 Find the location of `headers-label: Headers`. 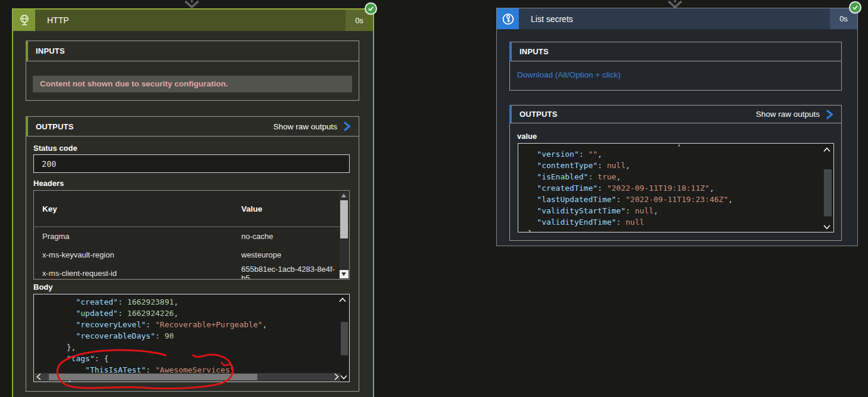

headers-label: Headers is located at coordinates (49, 184).